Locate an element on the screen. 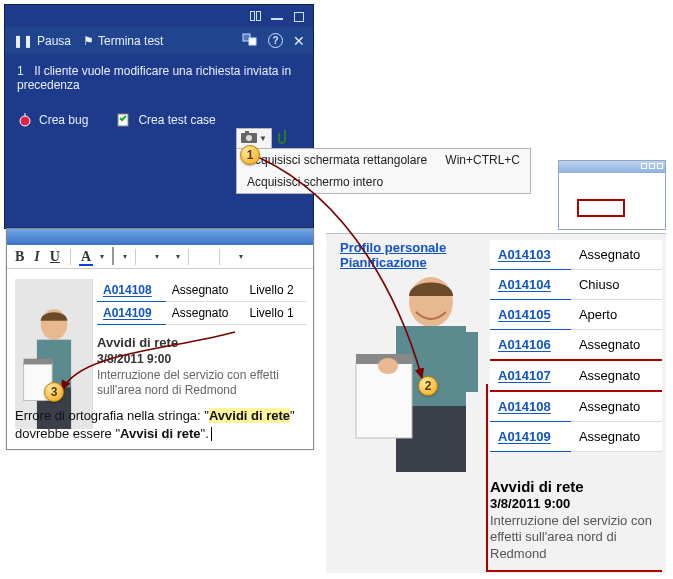 This screenshot has width=673, height=579. ticket-link: A014105 is located at coordinates (524, 314).